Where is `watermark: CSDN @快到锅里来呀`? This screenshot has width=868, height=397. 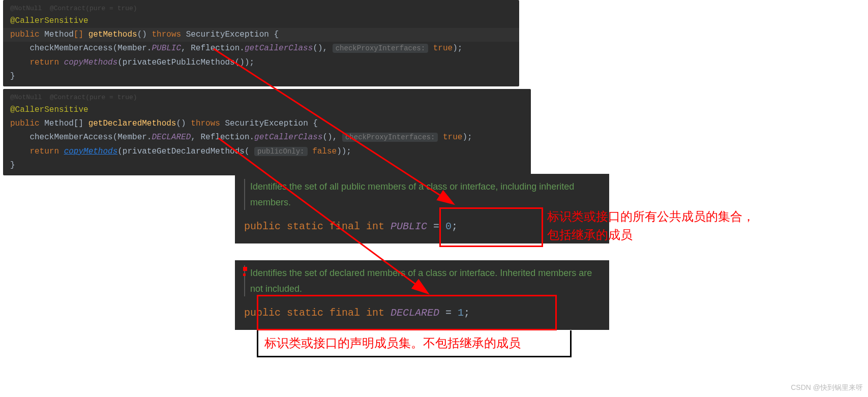
watermark: CSDN @快到锅里来呀 is located at coordinates (827, 388).